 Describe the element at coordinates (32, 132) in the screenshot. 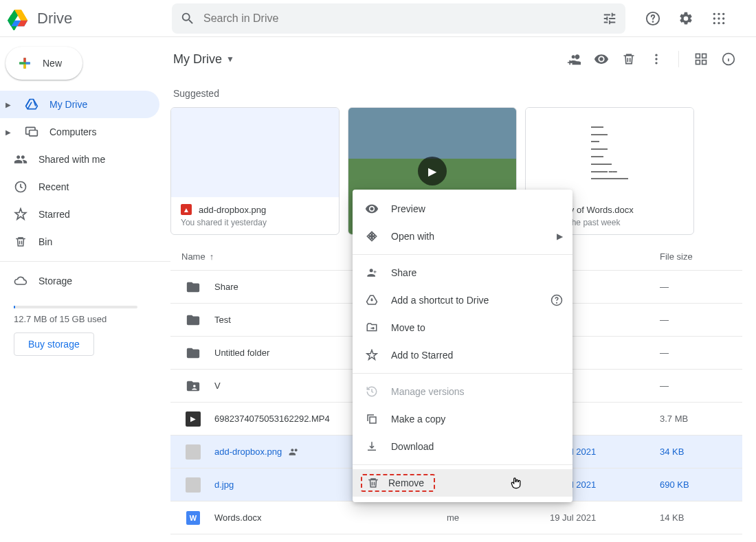

I see `computers-icon` at that location.